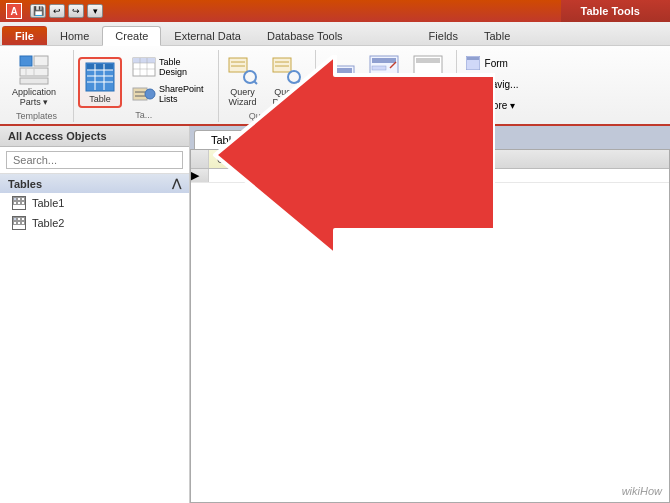  What do you see at coordinates (444, 36) in the screenshot?
I see `tab-fields: Fields` at bounding box center [444, 36].